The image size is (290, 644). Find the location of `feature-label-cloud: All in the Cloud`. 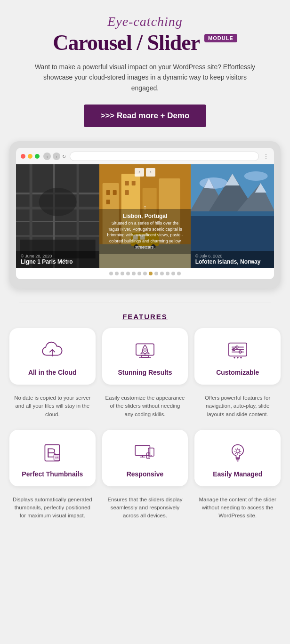

feature-label-cloud: All in the Cloud is located at coordinates (53, 372).